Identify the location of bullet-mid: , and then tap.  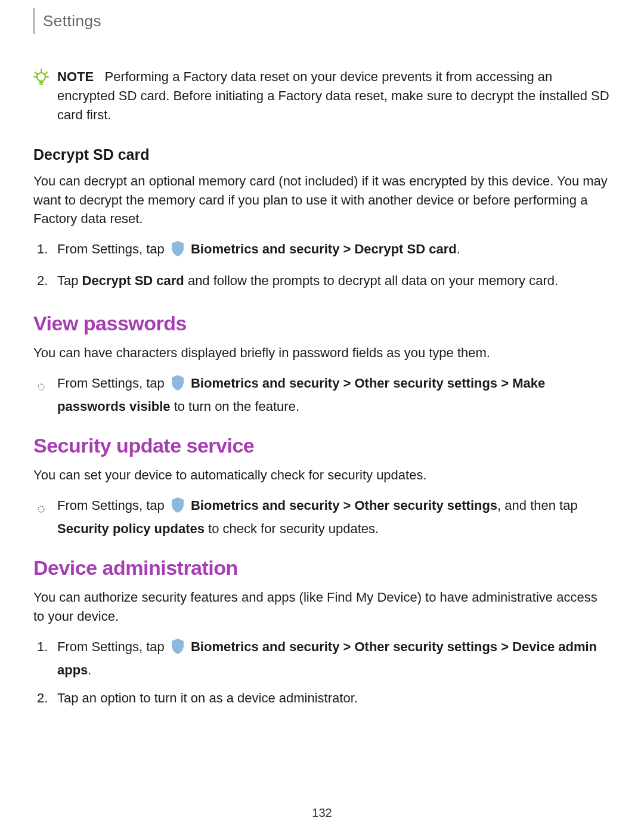
(538, 506).